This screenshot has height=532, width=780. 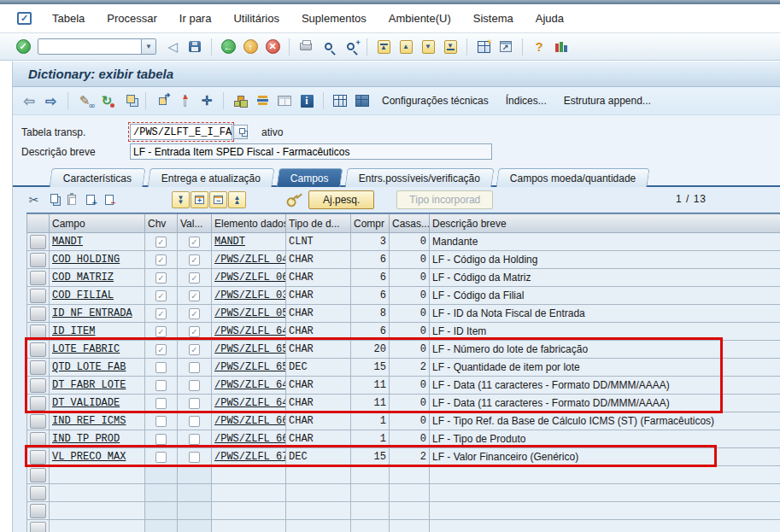 I want to click on menu-item: Suplementos, so click(x=334, y=19).